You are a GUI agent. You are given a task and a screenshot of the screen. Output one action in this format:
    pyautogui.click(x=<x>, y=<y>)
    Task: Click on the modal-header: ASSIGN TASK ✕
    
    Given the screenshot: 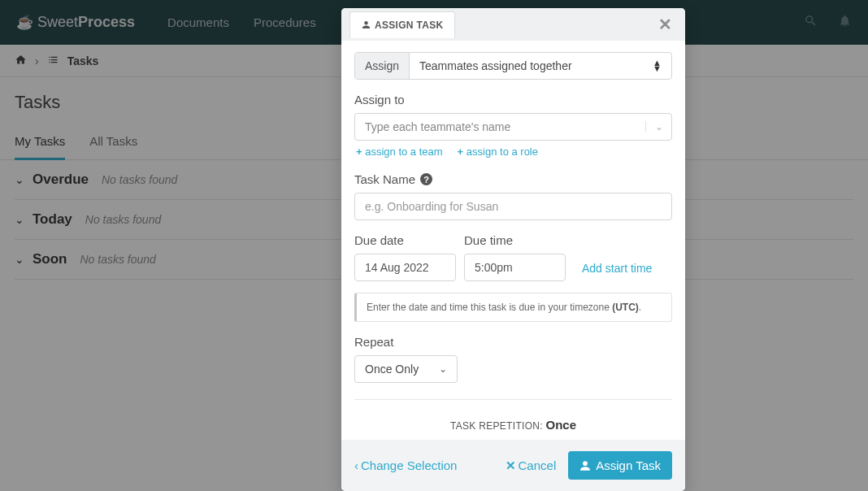 What is the action you would take?
    pyautogui.click(x=514, y=24)
    